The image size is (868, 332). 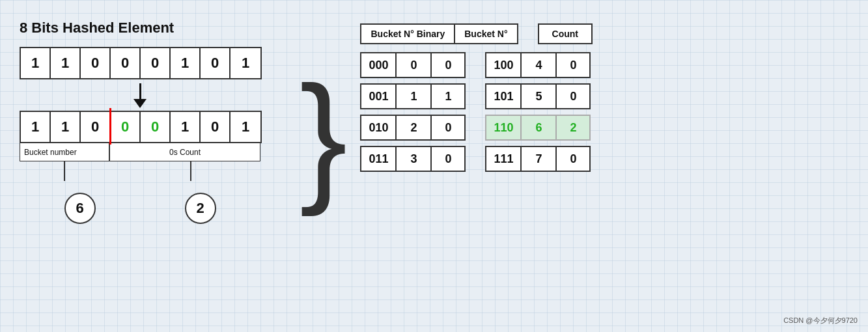 I want to click on top-bit-6: 0, so click(x=216, y=63).